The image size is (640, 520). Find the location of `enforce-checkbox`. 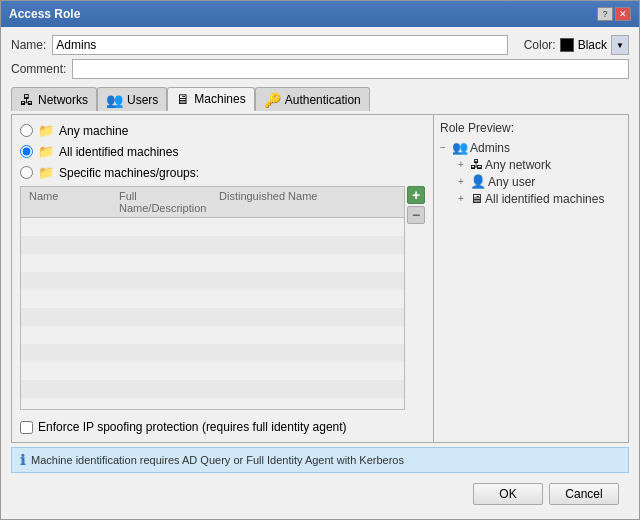

enforce-checkbox is located at coordinates (26, 428).